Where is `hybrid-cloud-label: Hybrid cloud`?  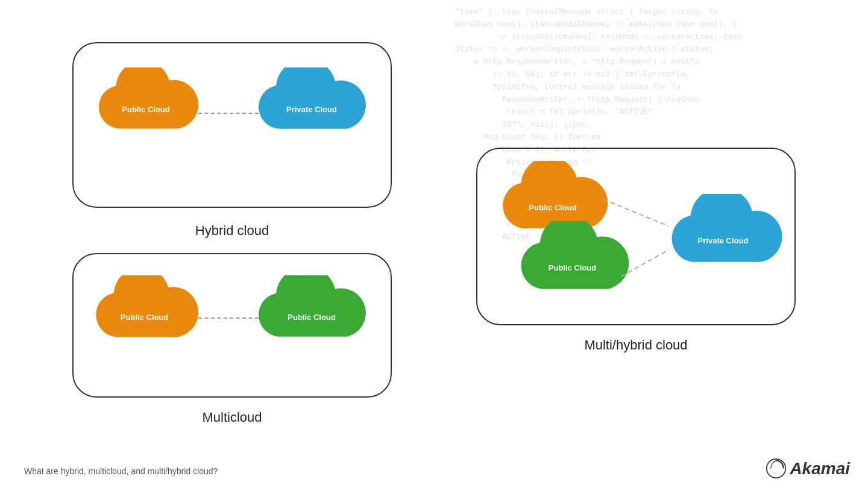 hybrid-cloud-label: Hybrid cloud is located at coordinates (232, 231).